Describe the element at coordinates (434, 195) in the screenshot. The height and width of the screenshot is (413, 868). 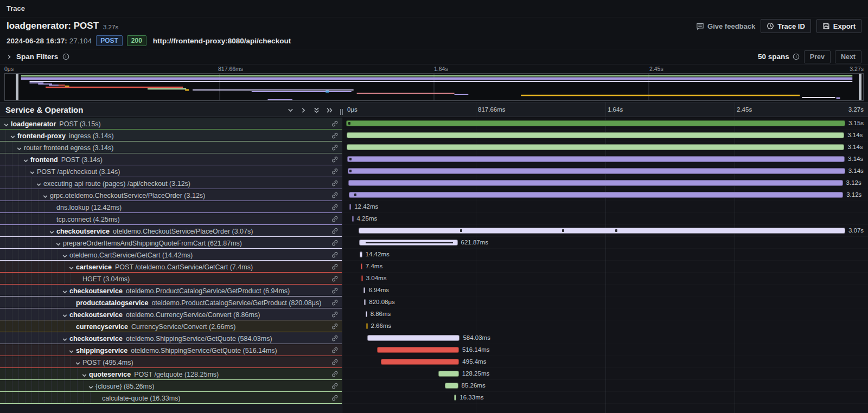
I see `span-row: grpc.oteldemo.CheckoutService/PlaceOrder…` at that location.